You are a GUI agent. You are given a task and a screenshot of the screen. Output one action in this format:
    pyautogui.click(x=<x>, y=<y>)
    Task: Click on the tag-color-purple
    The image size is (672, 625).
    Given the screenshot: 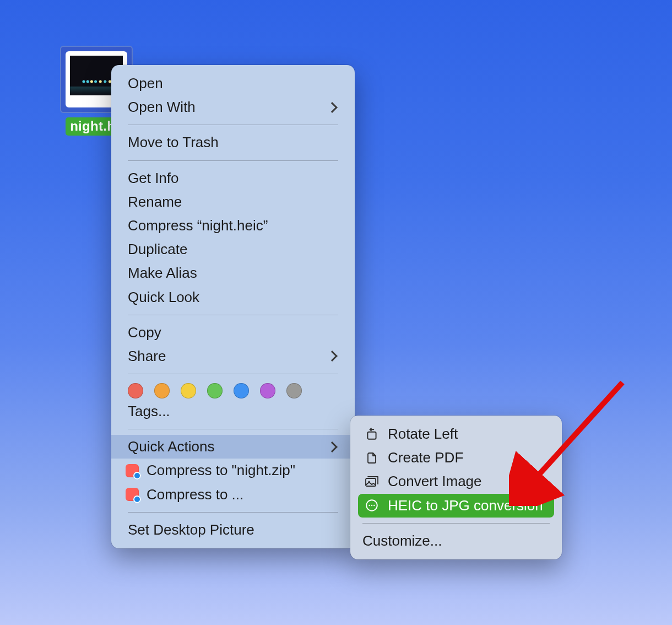 What is the action you would take?
    pyautogui.click(x=268, y=391)
    